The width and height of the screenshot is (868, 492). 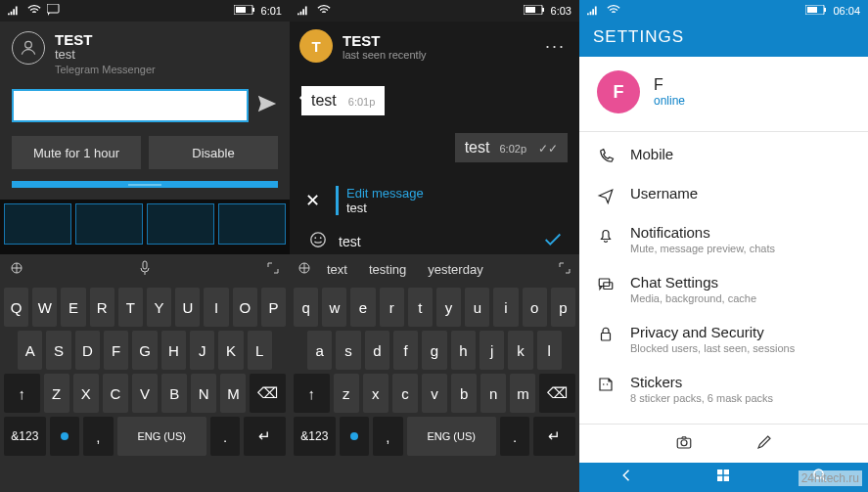 What do you see at coordinates (337, 270) in the screenshot?
I see `suggestion: text` at bounding box center [337, 270].